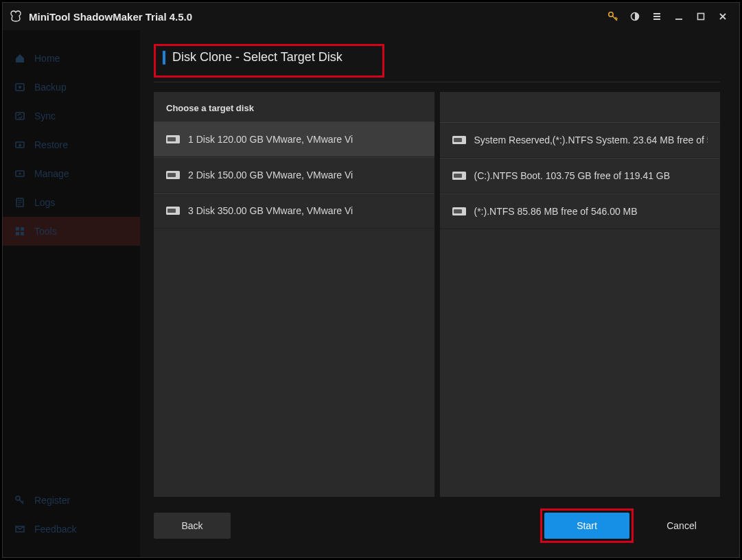  Describe the element at coordinates (71, 500) in the screenshot. I see `sidebar-item-register: Register` at that location.